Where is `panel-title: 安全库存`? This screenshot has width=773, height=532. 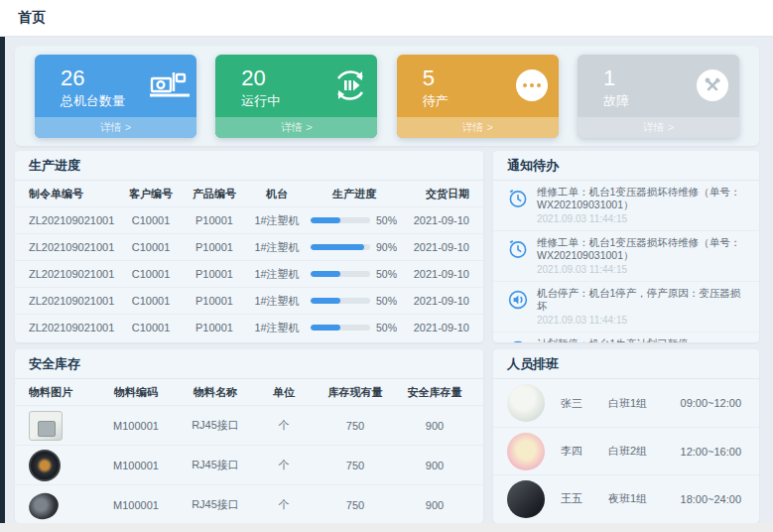
panel-title: 安全库存 is located at coordinates (55, 364).